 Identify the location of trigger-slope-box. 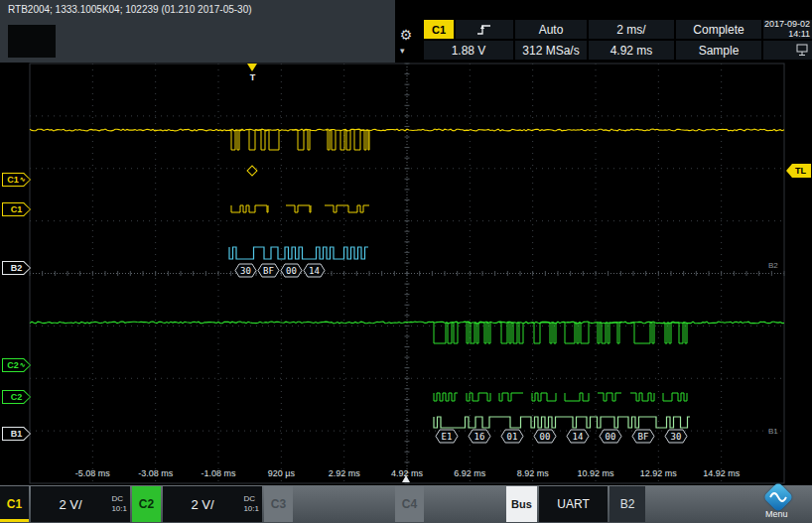
(484, 30).